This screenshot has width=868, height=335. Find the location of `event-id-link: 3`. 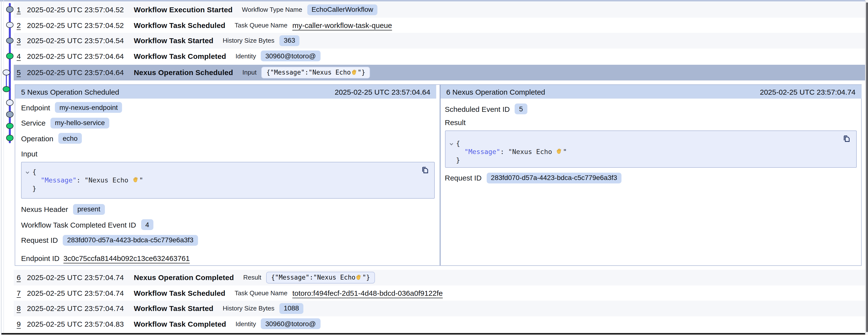

event-id-link: 3 is located at coordinates (22, 40).